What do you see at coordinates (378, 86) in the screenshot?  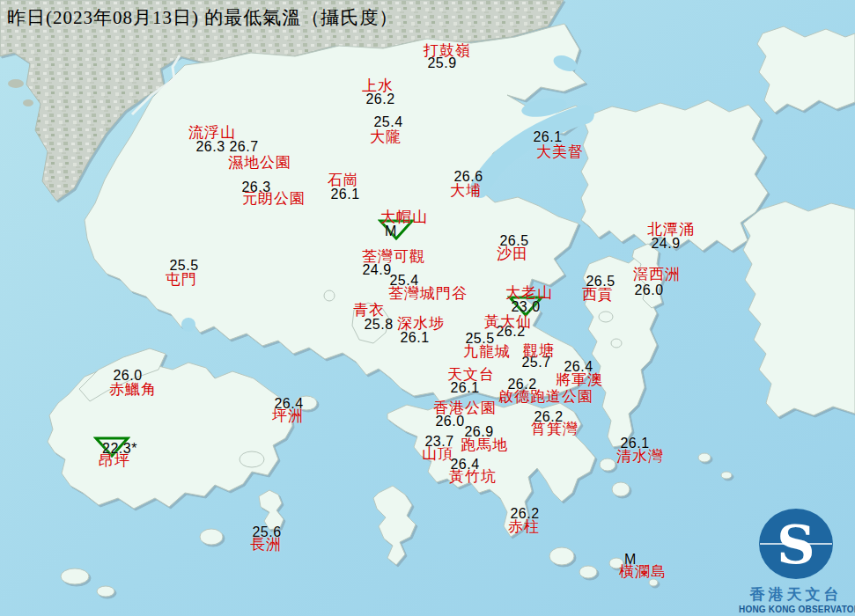 I see `station-name-label: 上水` at bounding box center [378, 86].